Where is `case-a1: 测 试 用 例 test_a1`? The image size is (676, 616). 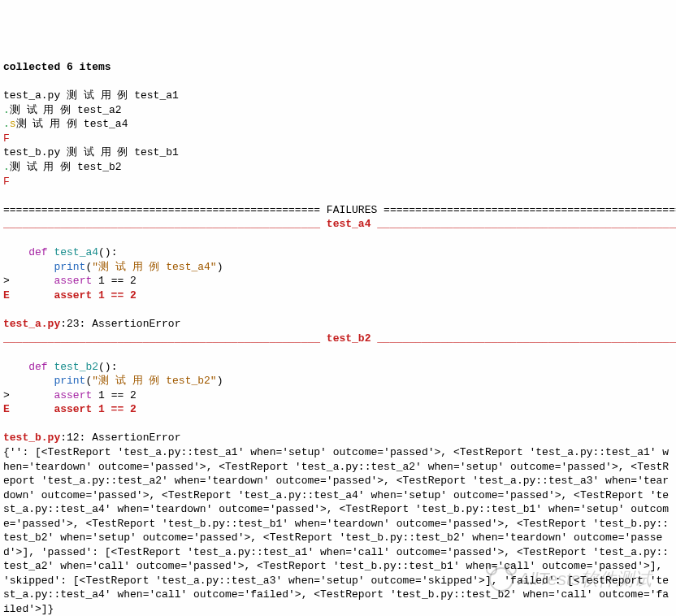
case-a1: 测 试 用 例 test_a1 is located at coordinates (123, 96).